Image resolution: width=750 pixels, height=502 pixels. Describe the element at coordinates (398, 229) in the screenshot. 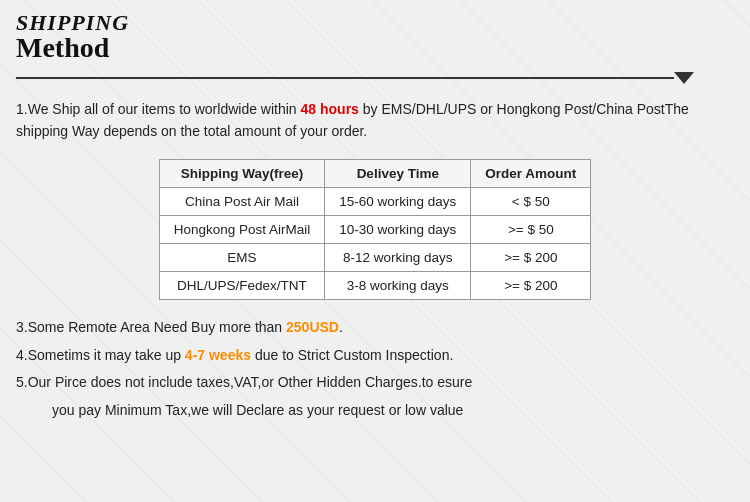

I see `row2-time: 10-30 working days` at that location.